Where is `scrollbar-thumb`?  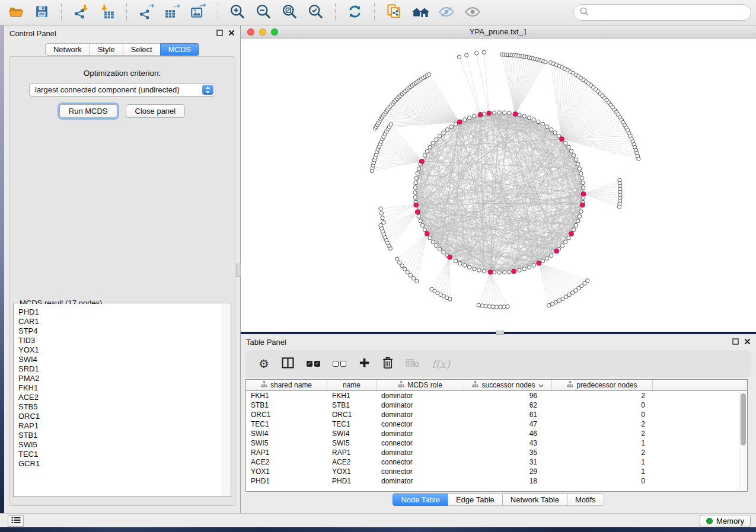
scrollbar-thumb is located at coordinates (744, 419).